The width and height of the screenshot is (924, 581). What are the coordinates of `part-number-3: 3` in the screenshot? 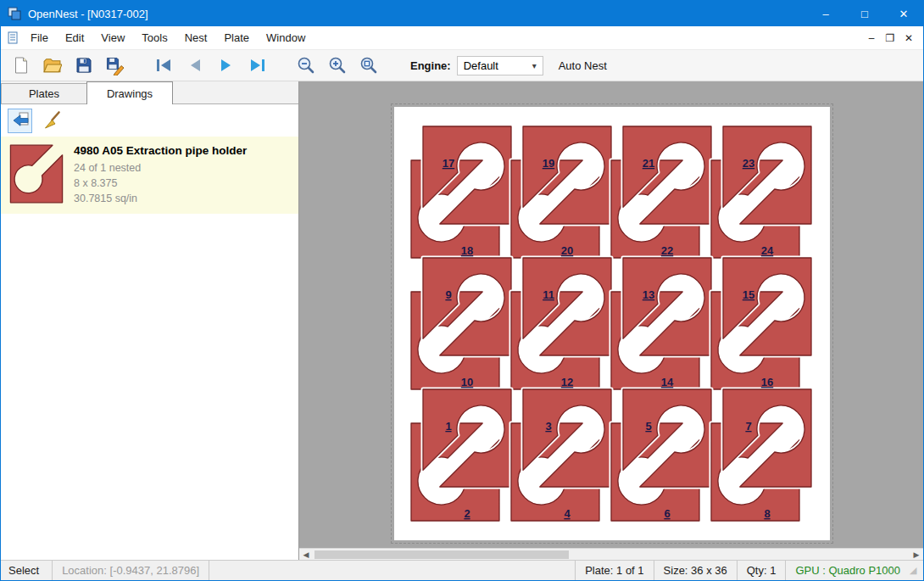 It's located at (548, 426).